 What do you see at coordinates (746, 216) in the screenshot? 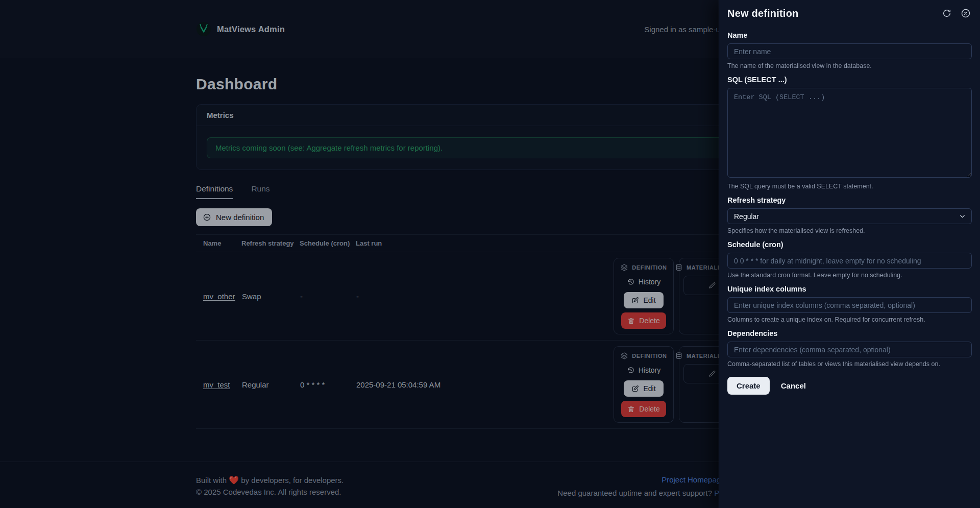
I see `refresh-strategy-value: Regular` at bounding box center [746, 216].